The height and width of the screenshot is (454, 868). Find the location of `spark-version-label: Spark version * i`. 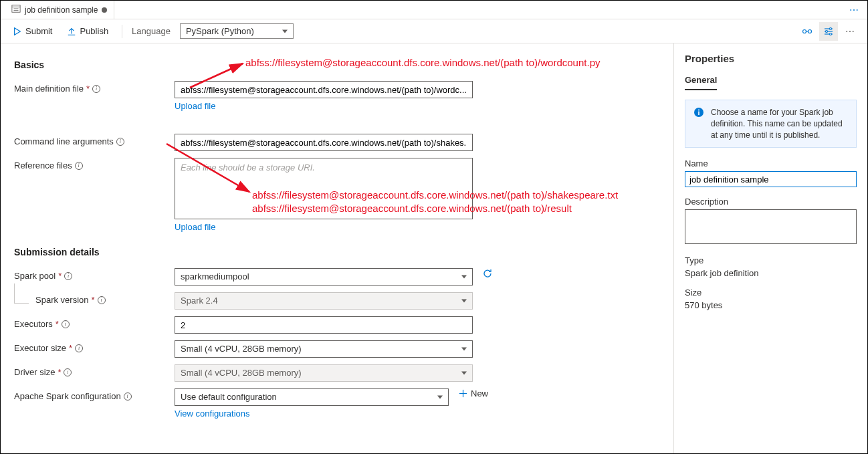

spark-version-label: Spark version * i is located at coordinates (94, 298).